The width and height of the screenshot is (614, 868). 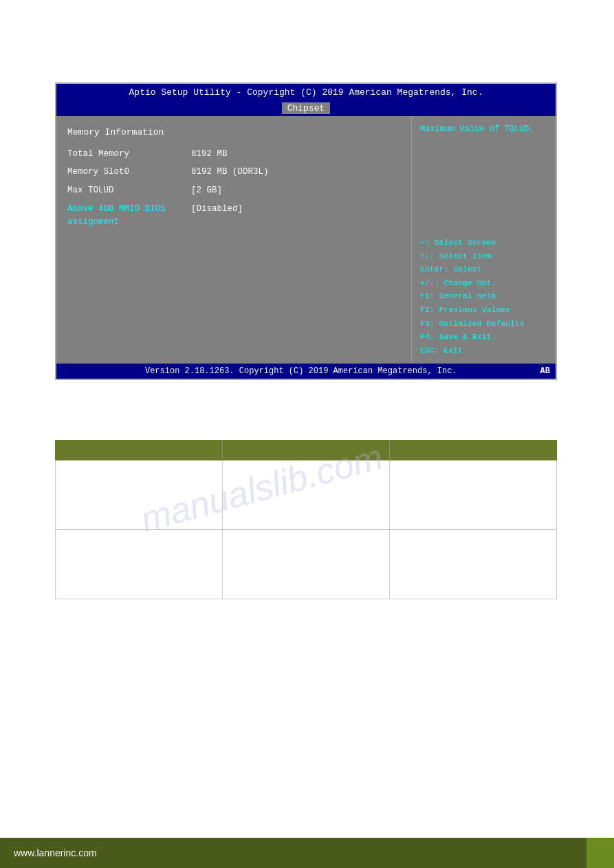 What do you see at coordinates (483, 240) in the screenshot?
I see `bios-right-panel: Maximum Value of TOLUD. ↔: Select Screen…` at bounding box center [483, 240].